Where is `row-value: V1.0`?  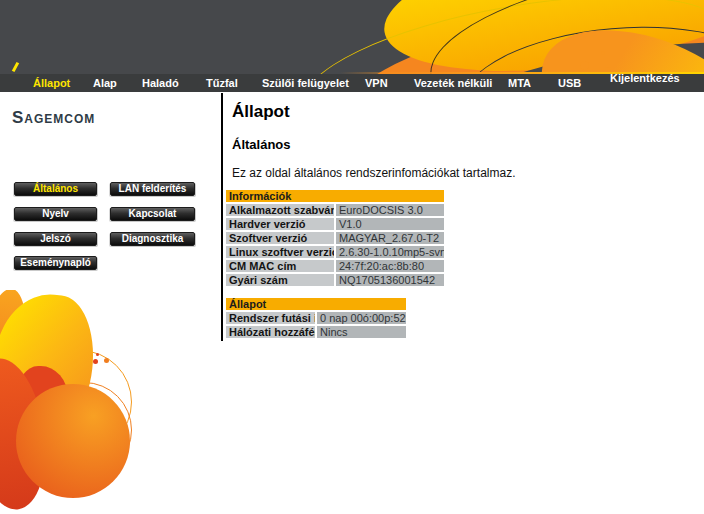 row-value: V1.0 is located at coordinates (390, 224).